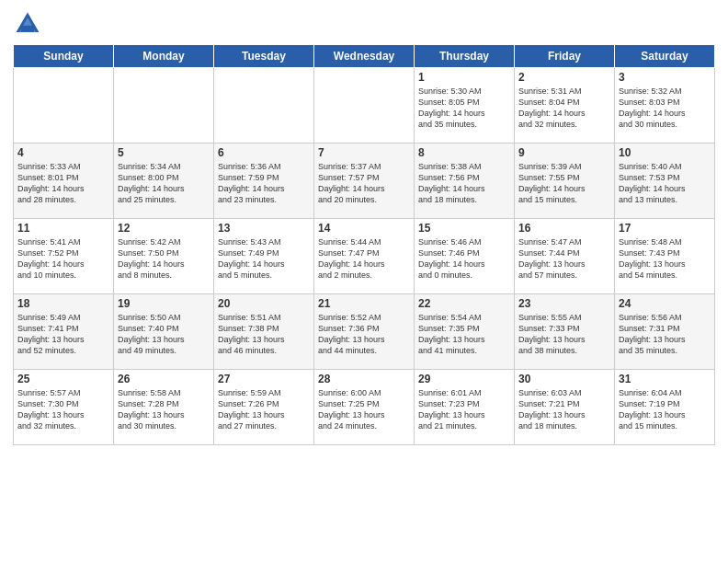  What do you see at coordinates (564, 153) in the screenshot?
I see `day-number: 9` at bounding box center [564, 153].